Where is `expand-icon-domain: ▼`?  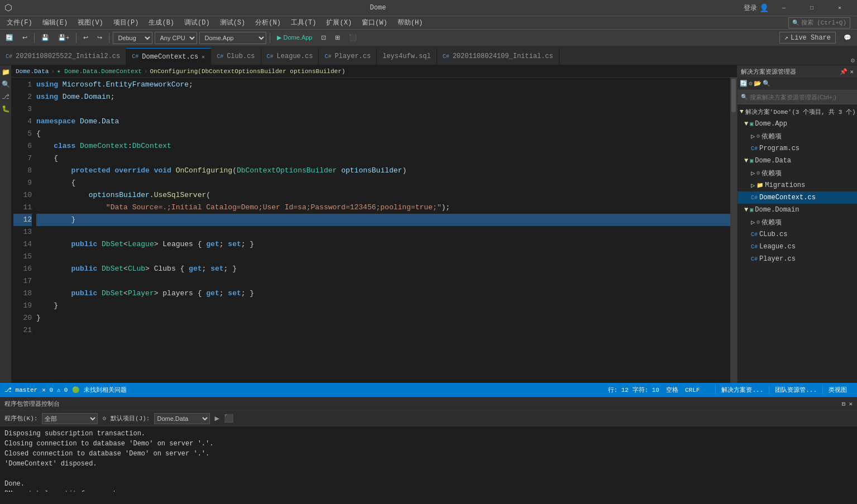 expand-icon-domain: ▼ is located at coordinates (746, 210).